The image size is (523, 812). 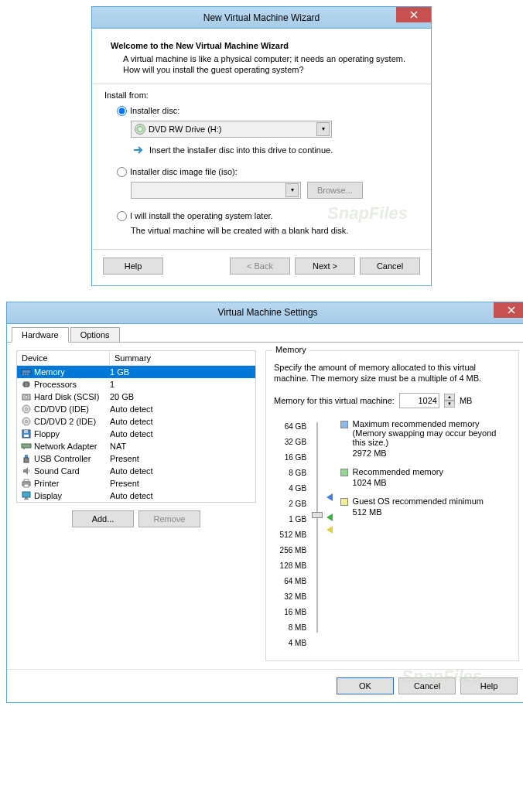 I want to click on radio-later: I will install the operating system late…, so click(x=268, y=217).